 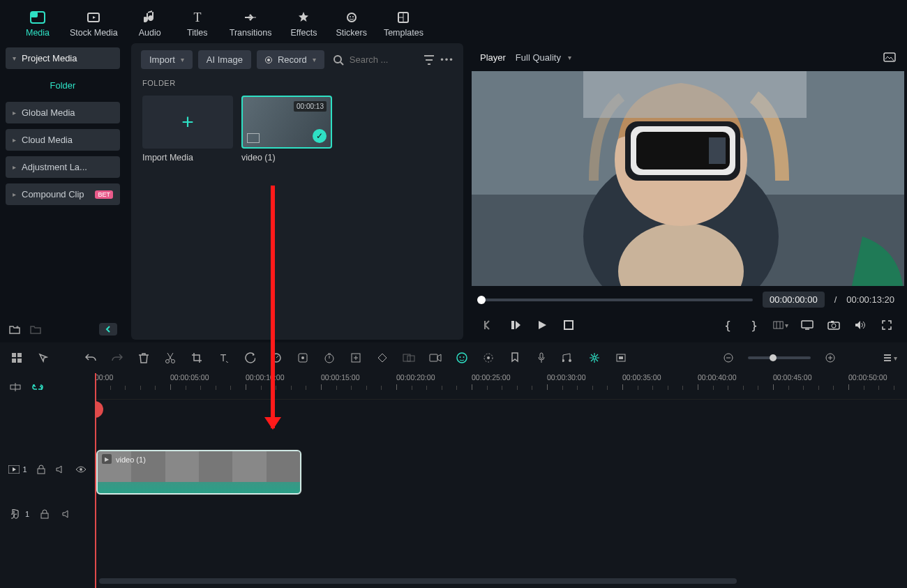 I want to click on ruler-tick: 00:00:25:00, so click(x=491, y=377).